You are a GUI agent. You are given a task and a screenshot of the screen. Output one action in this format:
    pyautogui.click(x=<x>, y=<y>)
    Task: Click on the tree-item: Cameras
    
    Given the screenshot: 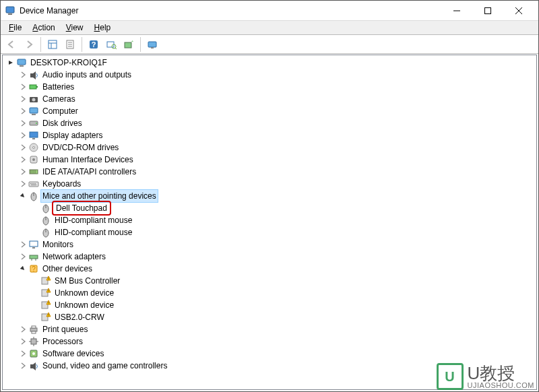 What is the action you would take?
    pyautogui.click(x=271, y=99)
    